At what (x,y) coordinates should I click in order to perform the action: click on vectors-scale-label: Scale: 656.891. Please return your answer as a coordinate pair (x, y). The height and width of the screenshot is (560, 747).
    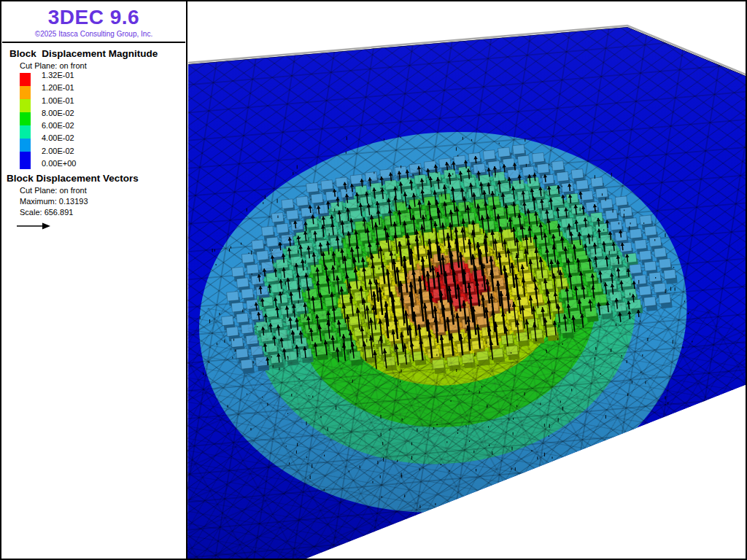
    Looking at the image, I should click on (103, 212).